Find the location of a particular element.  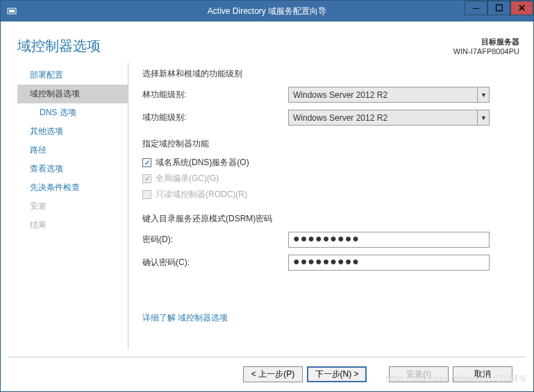

title-bar: Active Directory 域服务配置向导 is located at coordinates (267, 11).